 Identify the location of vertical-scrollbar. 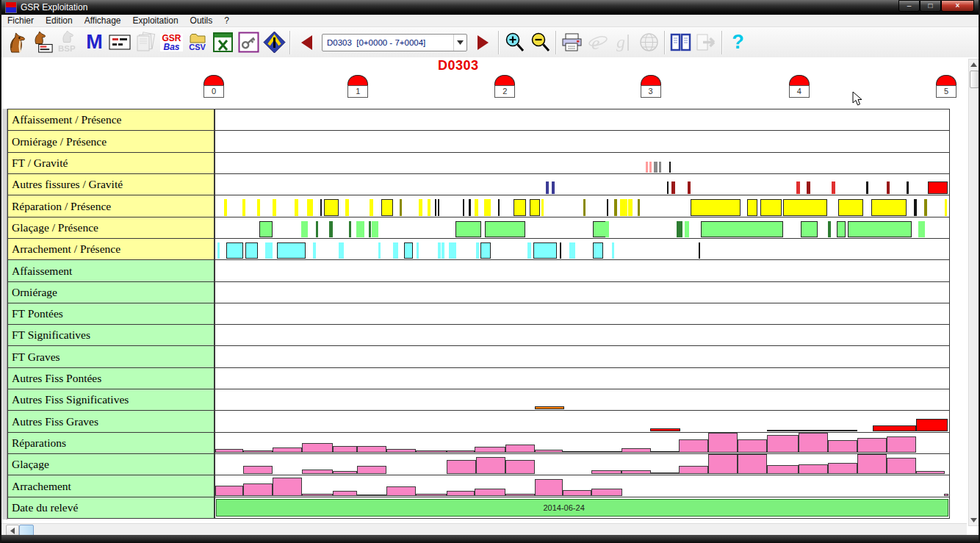
(974, 292).